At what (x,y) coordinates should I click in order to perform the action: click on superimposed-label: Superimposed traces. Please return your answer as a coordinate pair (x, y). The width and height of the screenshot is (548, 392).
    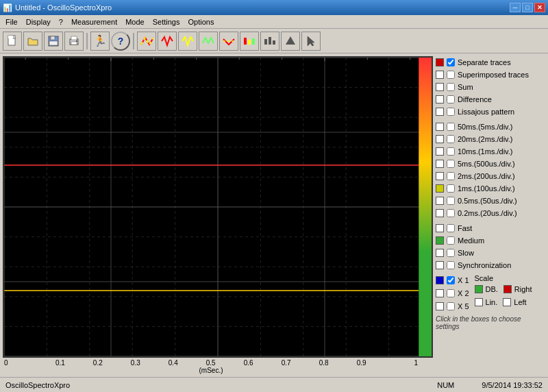
    Looking at the image, I should click on (493, 75).